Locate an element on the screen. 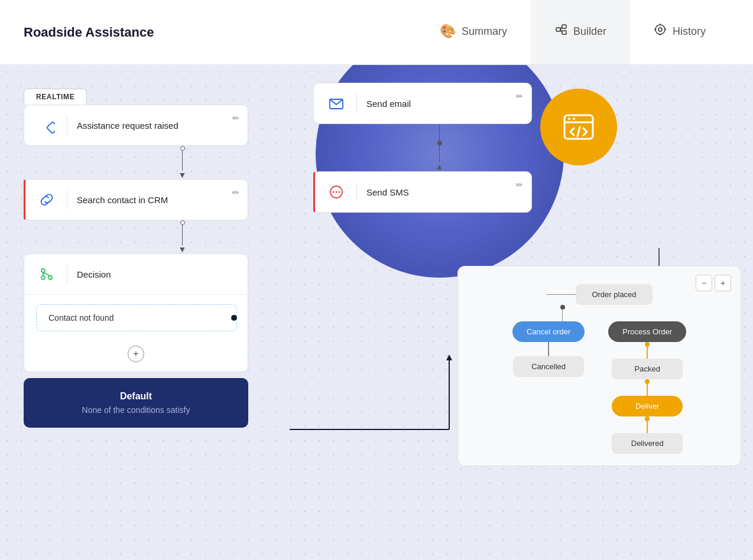  fc-arrow-cancel is located at coordinates (548, 349).